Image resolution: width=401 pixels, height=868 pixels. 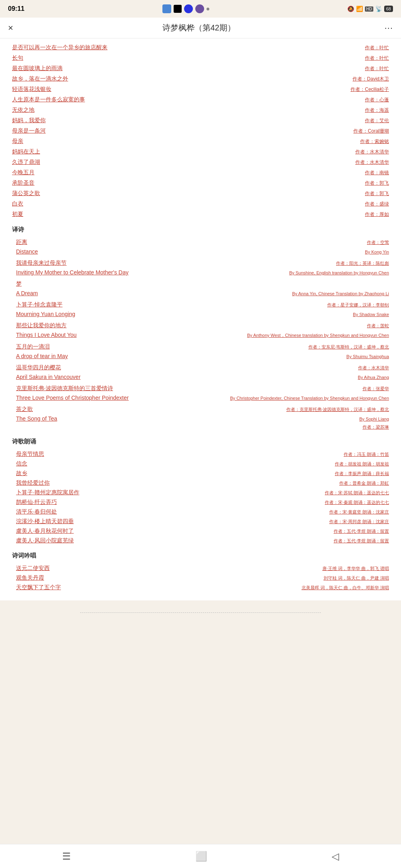 I want to click on toc-author-cn: 作者：星子安娜，汉译：李朝钊, so click(x=358, y=305).